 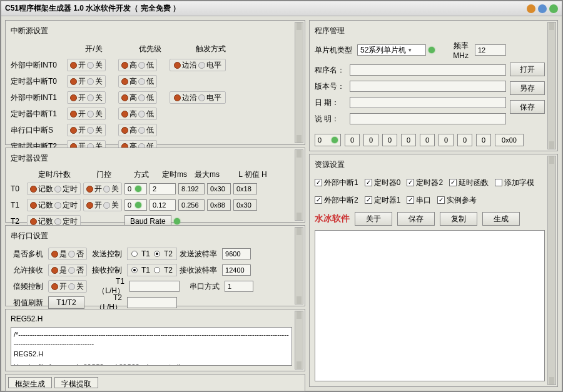 What do you see at coordinates (18, 205) in the screenshot?
I see `timer-t1-label: T1` at bounding box center [18, 205].